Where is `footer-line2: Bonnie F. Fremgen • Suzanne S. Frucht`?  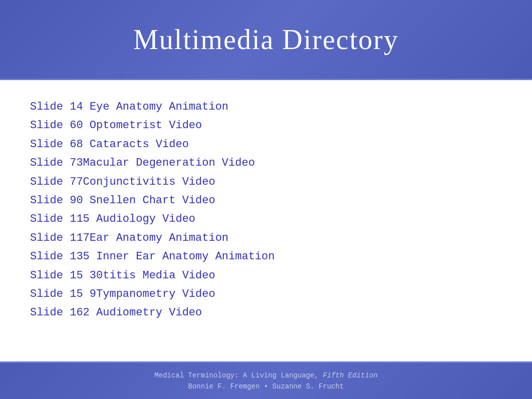 footer-line2: Bonnie F. Fremgen • Suzanne S. Frucht is located at coordinates (267, 386).